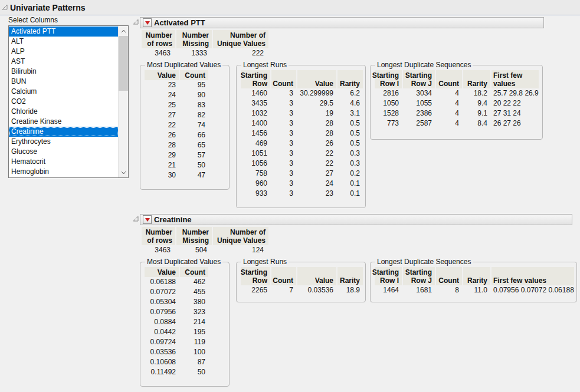 This screenshot has width=580, height=392. Describe the element at coordinates (33, 20) in the screenshot. I see `select-columns-label: Select Columns` at that location.